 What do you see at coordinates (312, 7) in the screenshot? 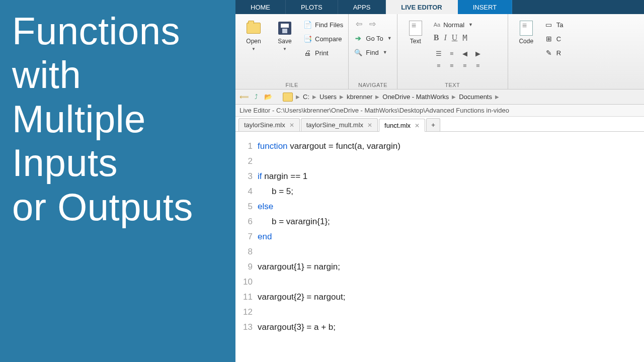
I see `tab-plots: PLOTS` at bounding box center [312, 7].